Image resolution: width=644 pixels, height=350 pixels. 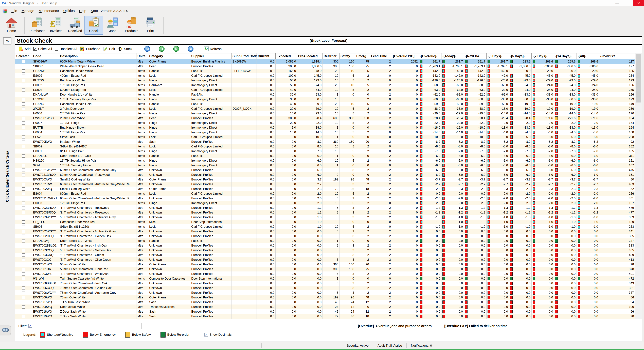 I want to click on table-row: CHANGCasement Handle GoldItemsHandleFab&…, so click(x=325, y=104).